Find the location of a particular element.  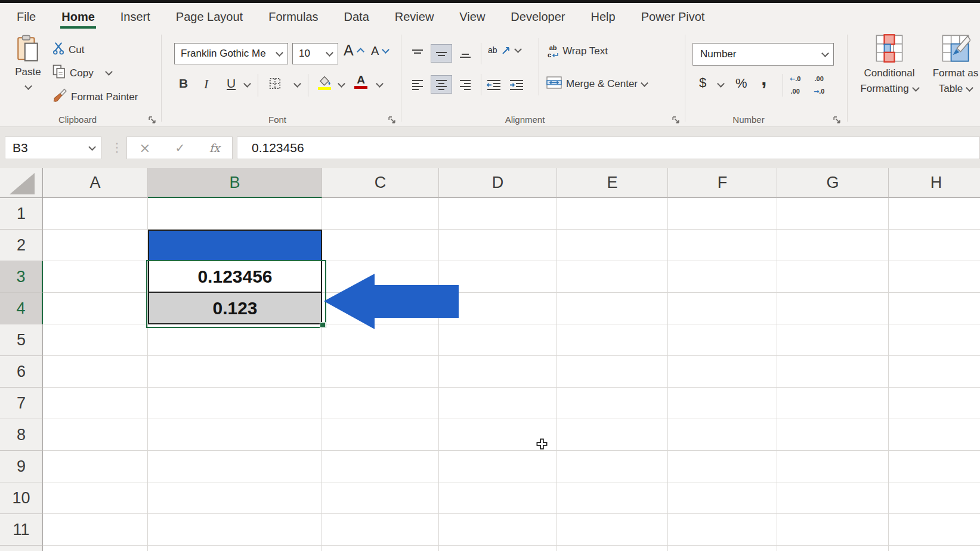

grid-cell-A2 is located at coordinates (95, 246).